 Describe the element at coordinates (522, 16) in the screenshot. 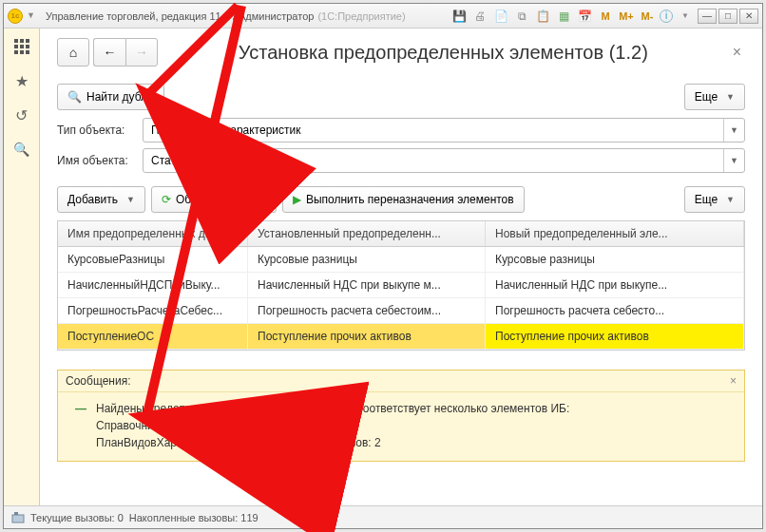

I see `compare-icon: ⧉` at that location.